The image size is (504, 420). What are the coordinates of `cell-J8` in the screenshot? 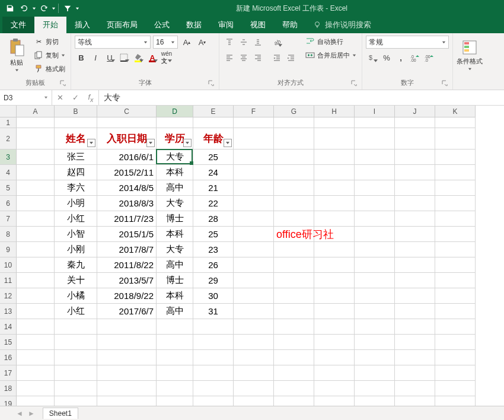 It's located at (415, 234).